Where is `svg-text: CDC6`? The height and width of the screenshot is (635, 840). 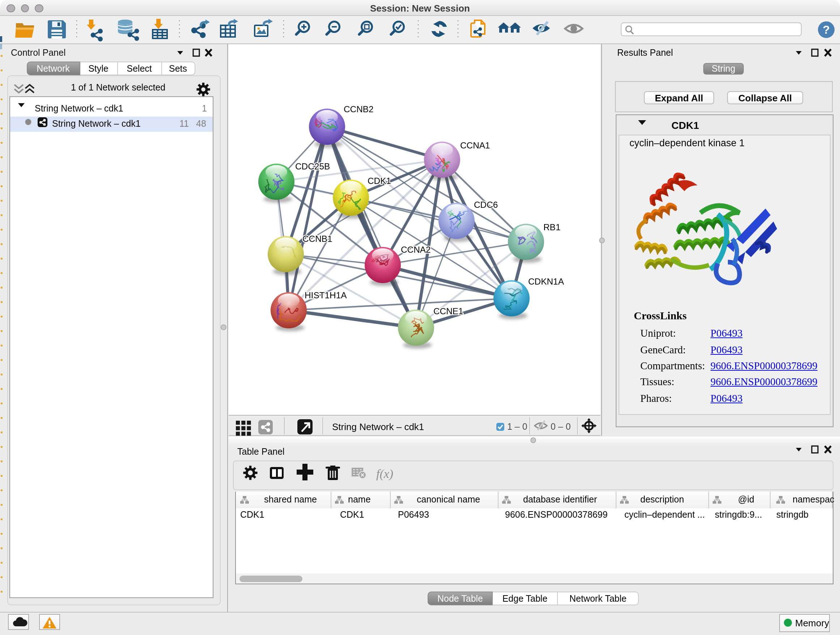 svg-text: CDC6 is located at coordinates (486, 205).